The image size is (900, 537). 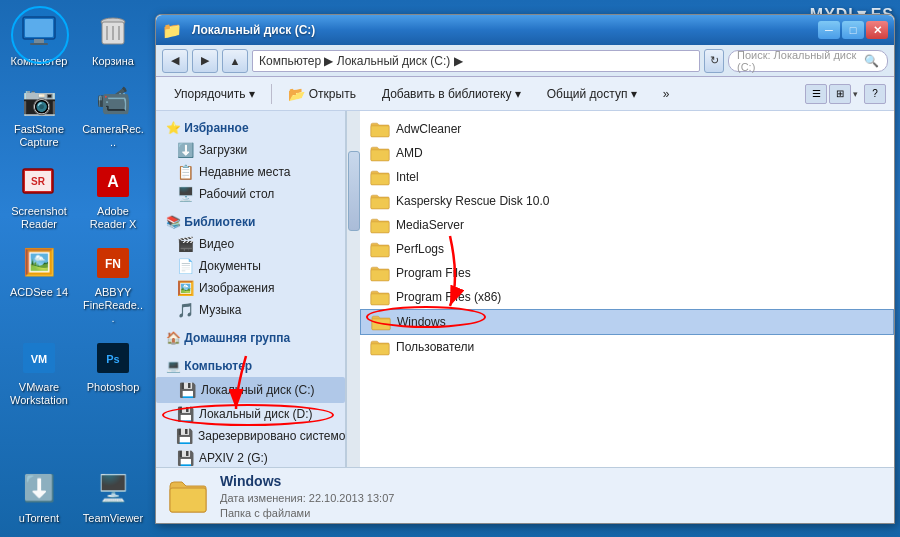 I want to click on more-button: », so click(x=666, y=94).